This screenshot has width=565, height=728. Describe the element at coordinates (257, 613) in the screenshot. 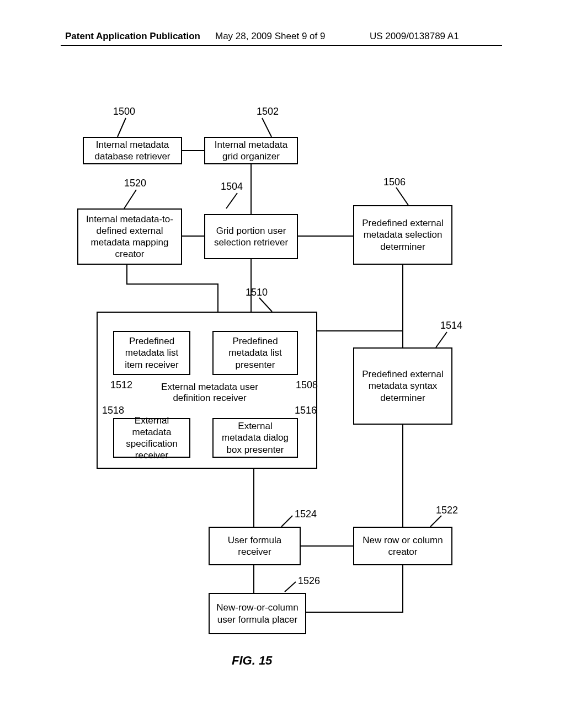

I see `box-1526: New-row-or-column user formula placer` at that location.